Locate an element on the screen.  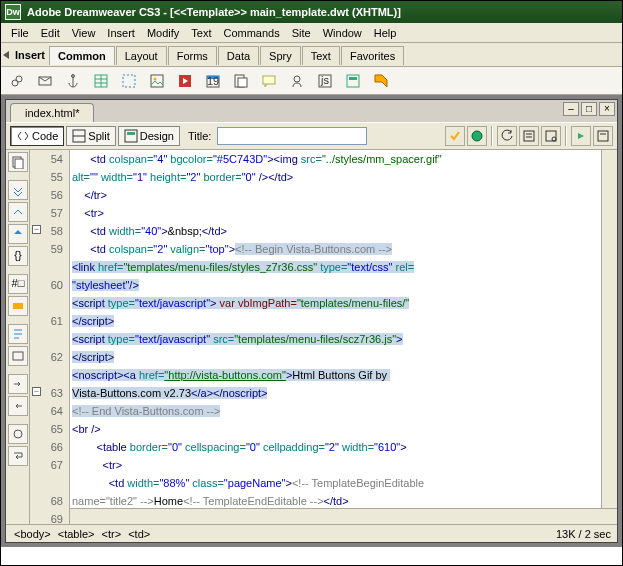
table-icon is located at coordinates (101, 81).